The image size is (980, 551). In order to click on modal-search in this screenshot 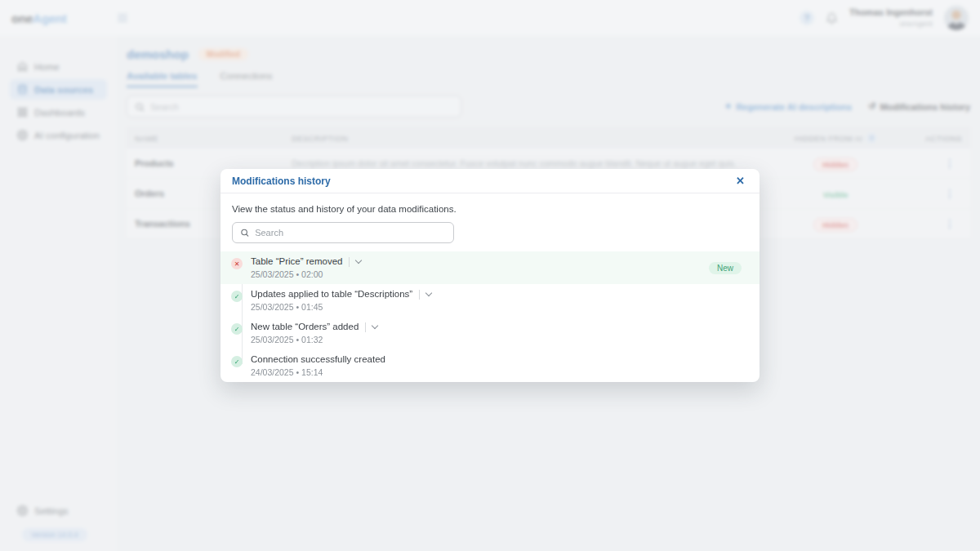, I will do `click(343, 233)`.